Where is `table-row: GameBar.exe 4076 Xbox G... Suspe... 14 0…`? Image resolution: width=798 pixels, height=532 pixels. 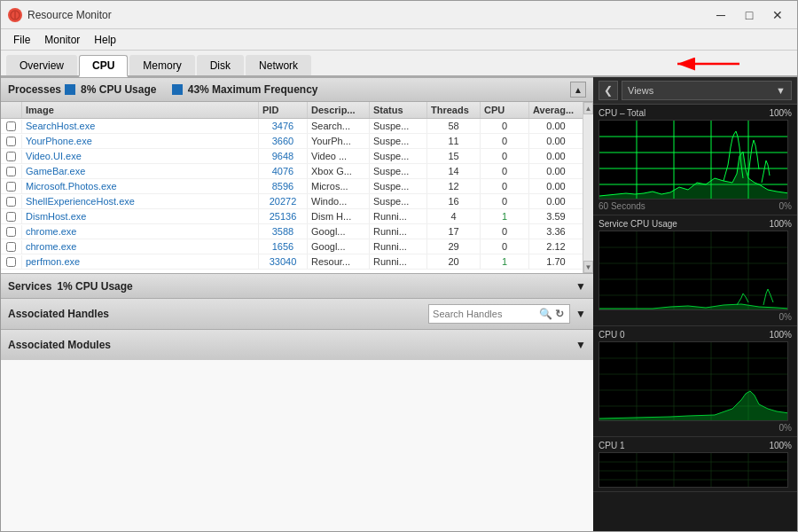
table-row: GameBar.exe 4076 Xbox G... Suspe... 14 0… is located at coordinates (292, 172).